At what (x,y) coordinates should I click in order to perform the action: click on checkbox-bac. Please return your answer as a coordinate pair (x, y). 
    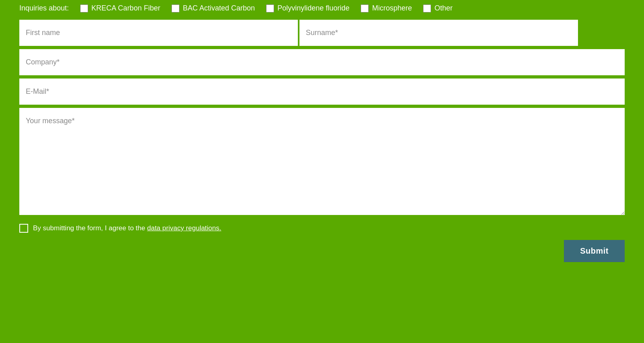
    Looking at the image, I should click on (175, 8).